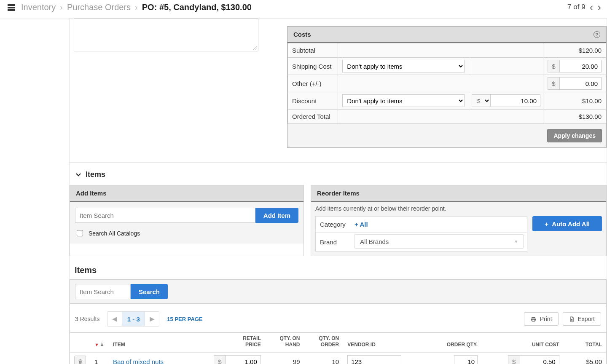 Image resolution: width=607 pixels, height=364 pixels. Describe the element at coordinates (285, 343) in the screenshot. I see `col-qty-on-hand: QTY. ONHAND` at that location.